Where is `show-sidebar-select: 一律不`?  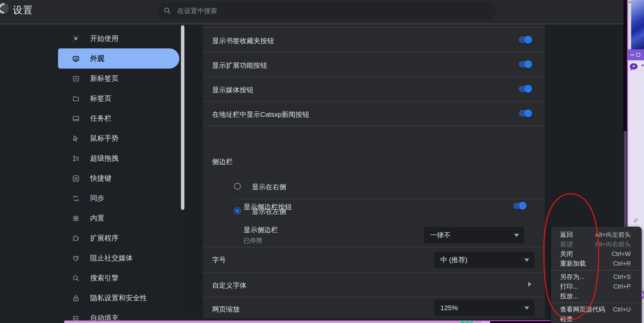
show-sidebar-select: 一律不 is located at coordinates (474, 235).